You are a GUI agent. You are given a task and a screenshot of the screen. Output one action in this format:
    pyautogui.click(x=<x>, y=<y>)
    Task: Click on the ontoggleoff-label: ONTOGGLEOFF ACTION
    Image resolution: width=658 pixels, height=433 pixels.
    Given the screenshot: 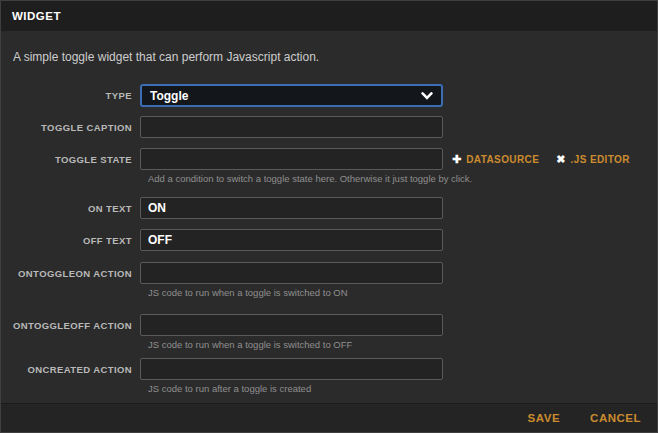 What is the action you would take?
    pyautogui.click(x=70, y=326)
    